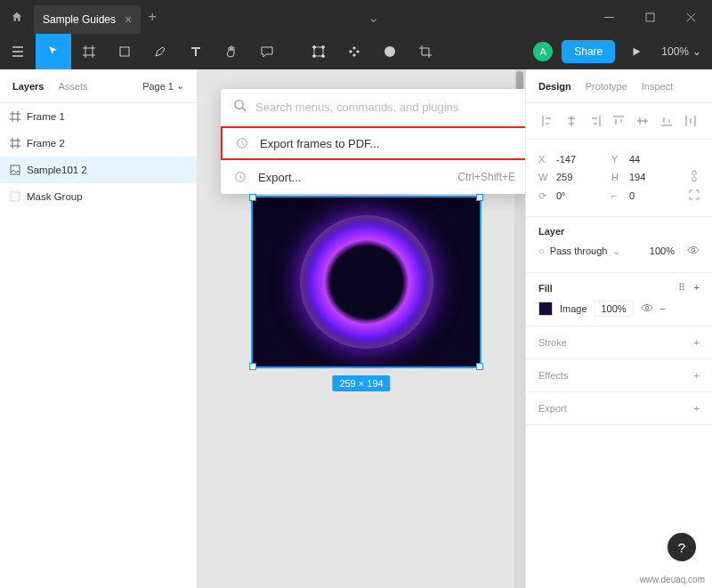 This screenshot has height=588, width=712. Describe the element at coordinates (46, 117) in the screenshot. I see `layer-label: Frame 1` at that location.